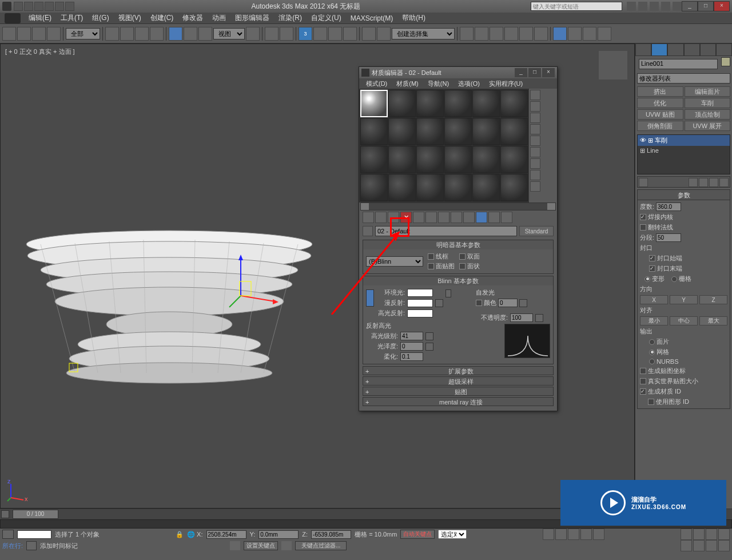  What do you see at coordinates (420, 303) in the screenshot?
I see `diffuse-color-swatch` at bounding box center [420, 303].